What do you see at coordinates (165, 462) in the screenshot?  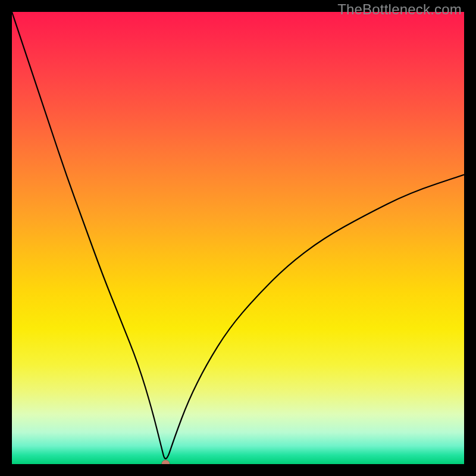 I see `optimal-point-dot` at bounding box center [165, 462].